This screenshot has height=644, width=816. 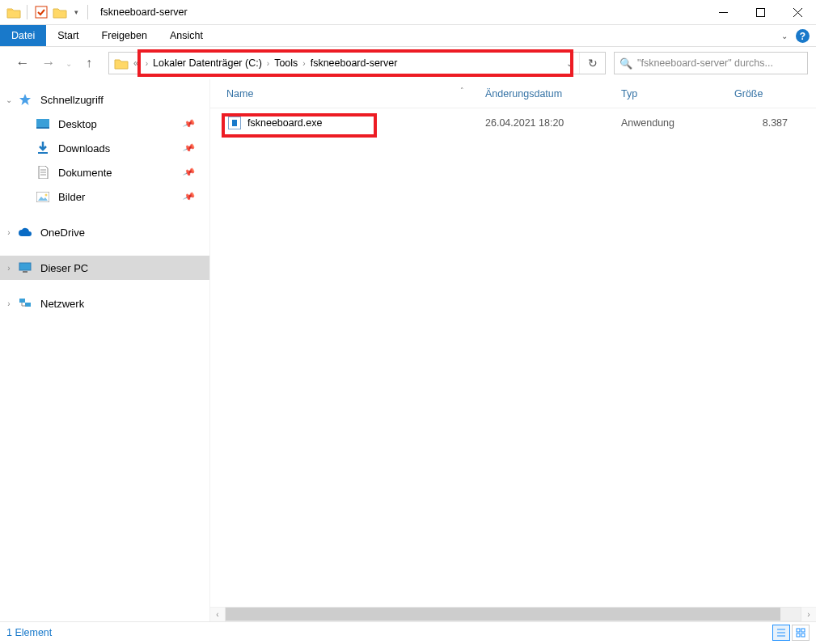 I want to click on forward-button: →, so click(x=49, y=63).